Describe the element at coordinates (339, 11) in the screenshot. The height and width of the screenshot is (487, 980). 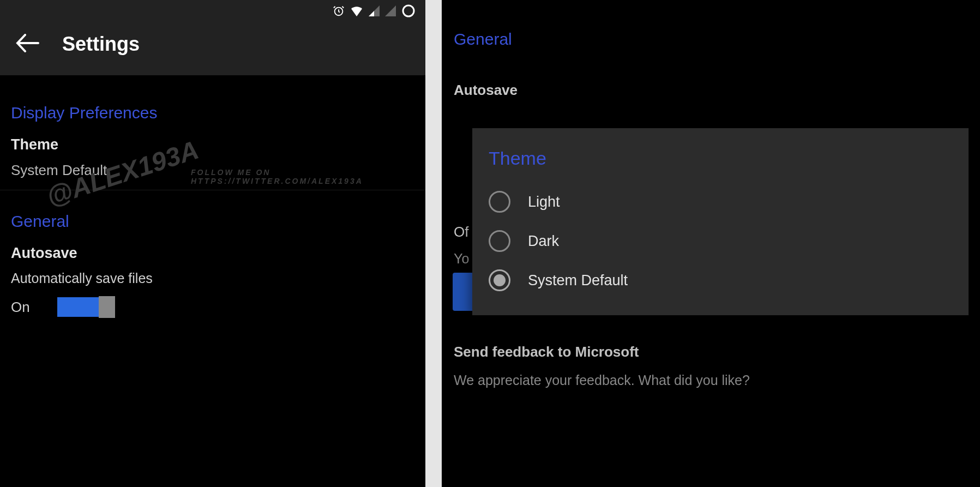
I see `alarm-icon` at that location.